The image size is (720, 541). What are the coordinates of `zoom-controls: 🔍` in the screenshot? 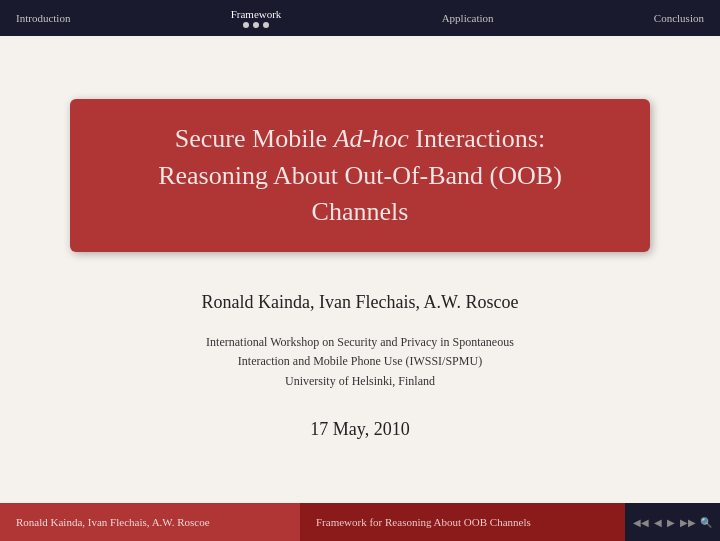 It's located at (706, 522).